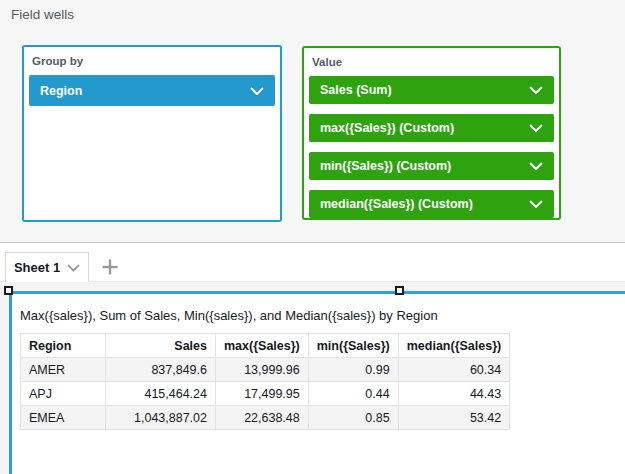 Image resolution: width=625 pixels, height=474 pixels. I want to click on cell-min-sales: 0.99, so click(353, 370).